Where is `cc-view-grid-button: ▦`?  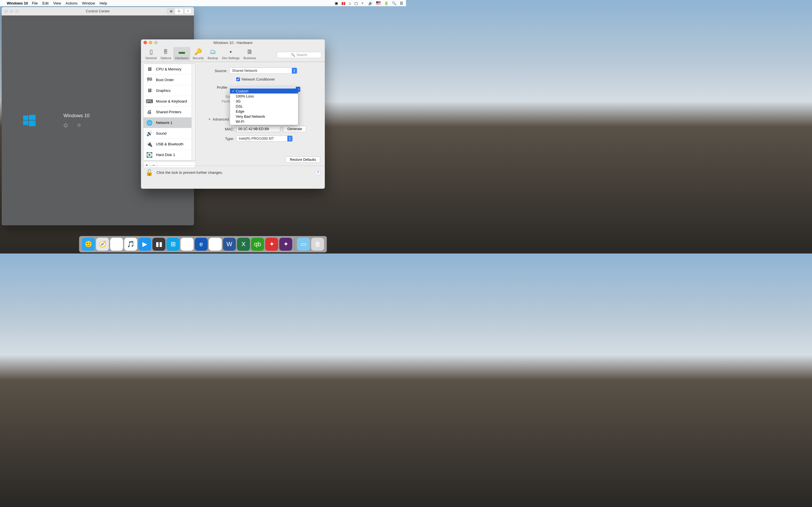 cc-view-grid-button: ▦ is located at coordinates (171, 11).